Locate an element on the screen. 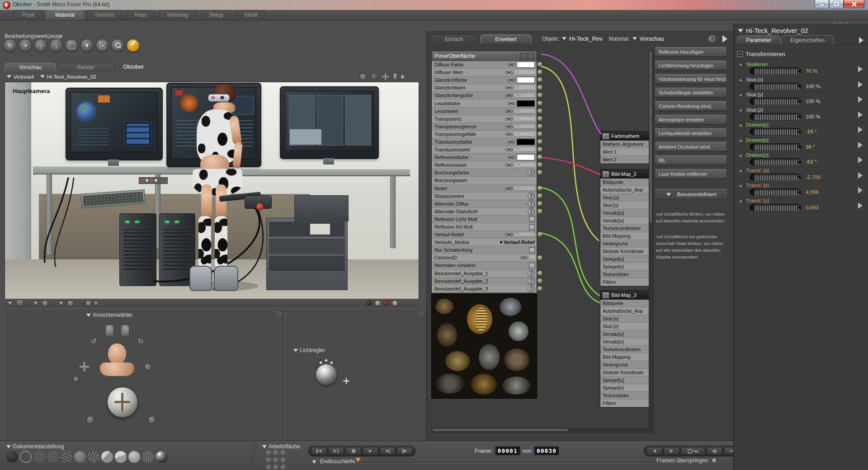 The image size is (868, 470). figure-dropdown-icon is located at coordinates (9, 77).